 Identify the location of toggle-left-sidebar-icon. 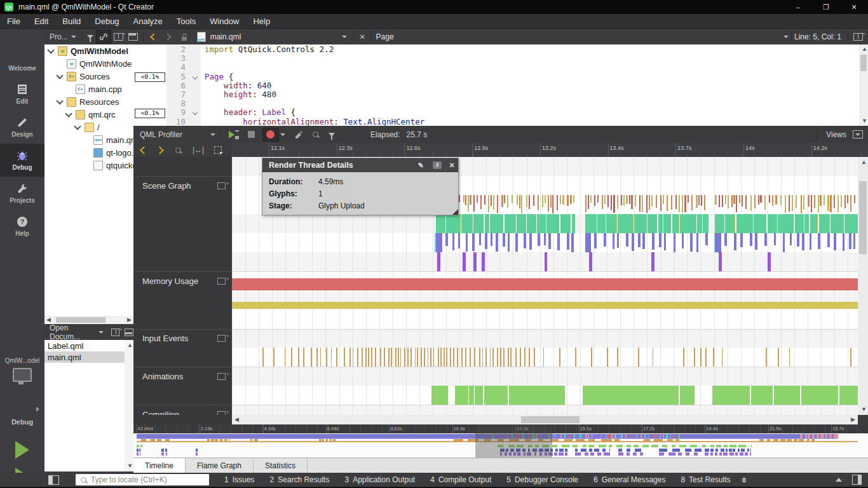
(53, 480).